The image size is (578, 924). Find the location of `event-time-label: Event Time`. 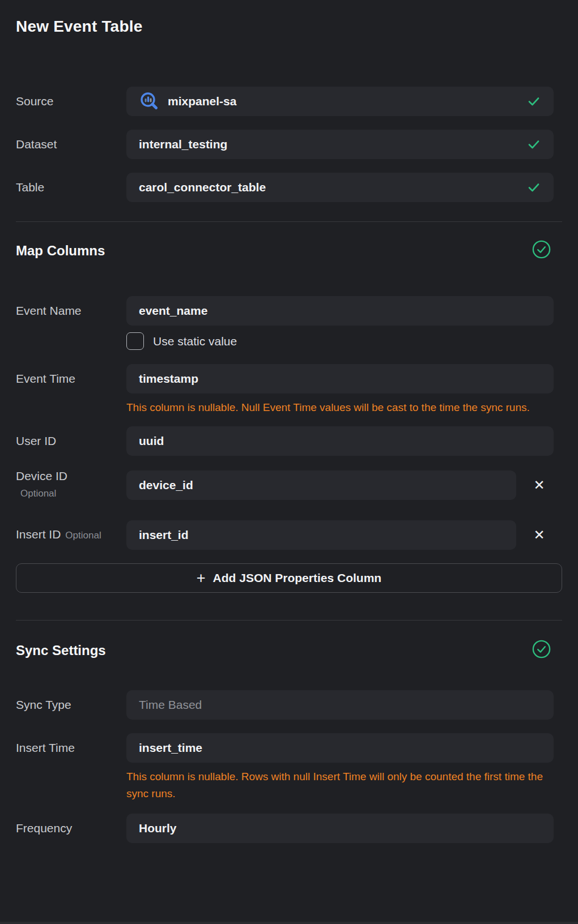

event-time-label: Event Time is located at coordinates (71, 379).